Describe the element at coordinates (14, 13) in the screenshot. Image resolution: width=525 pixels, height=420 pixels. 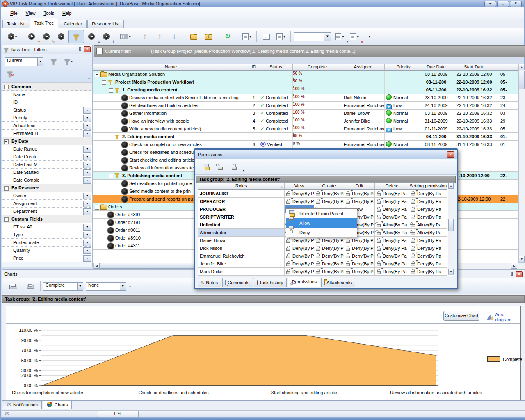
I see `menu-file: File` at that location.